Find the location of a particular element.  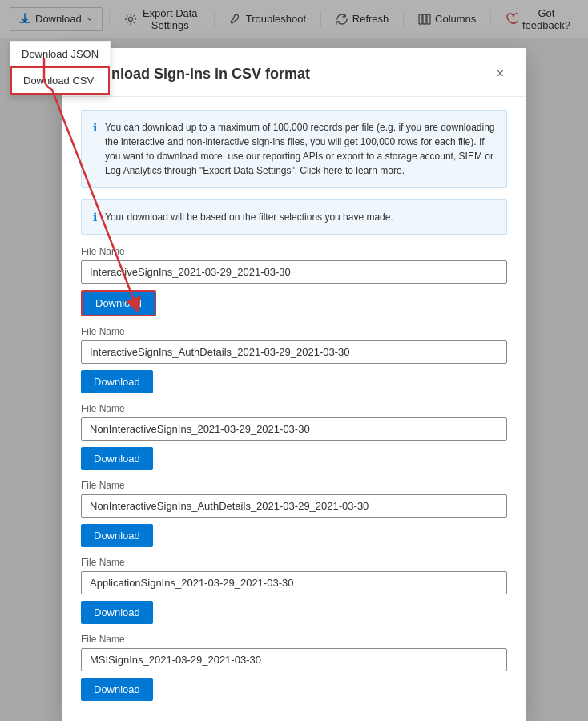

download-json-item: Download JSON is located at coordinates (60, 54).